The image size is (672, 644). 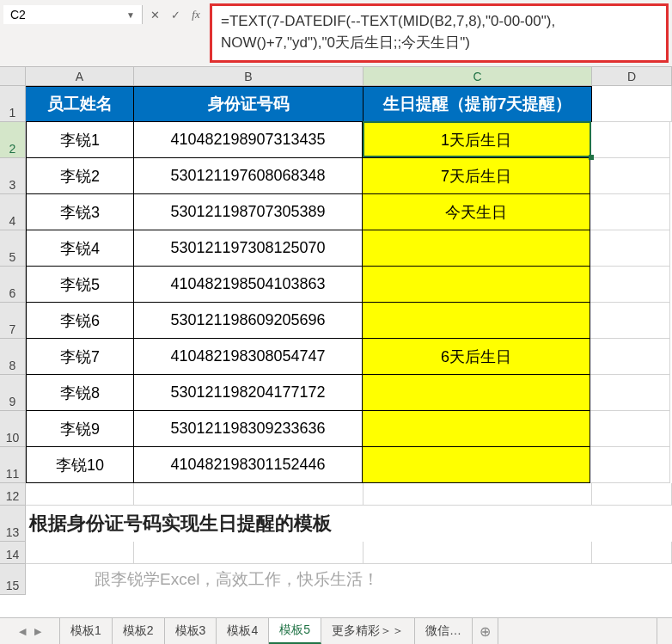 What do you see at coordinates (13, 104) in the screenshot?
I see `row-header-1: 1` at bounding box center [13, 104].